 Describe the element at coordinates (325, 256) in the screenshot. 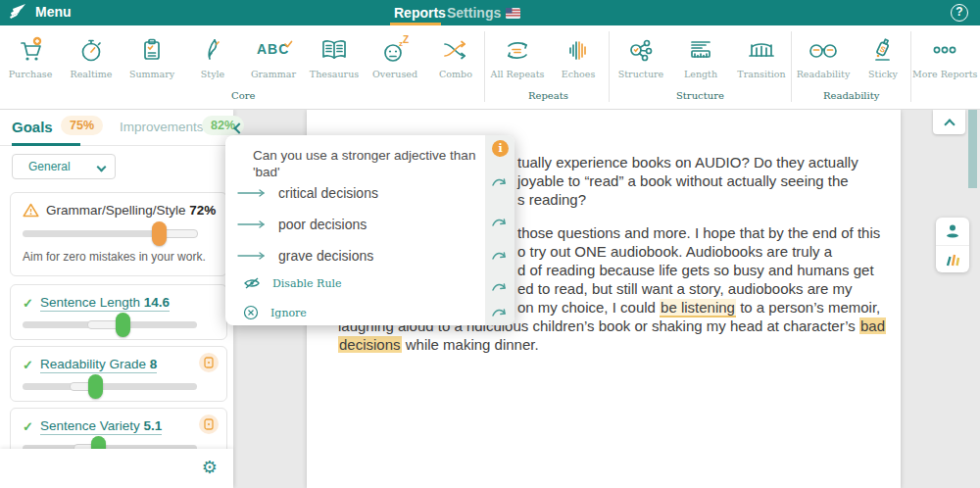

I see `suggestion-text: grave decisions` at that location.